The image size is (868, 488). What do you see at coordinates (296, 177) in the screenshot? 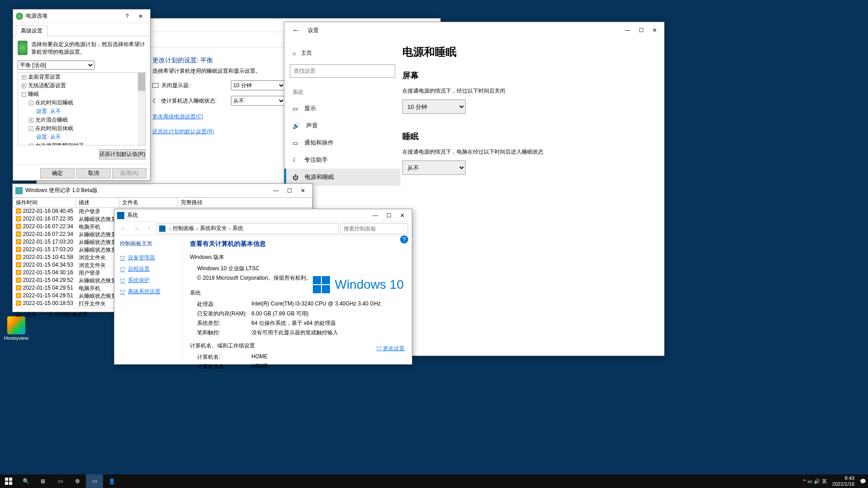
I see `power-icon: ⏻` at bounding box center [296, 177].